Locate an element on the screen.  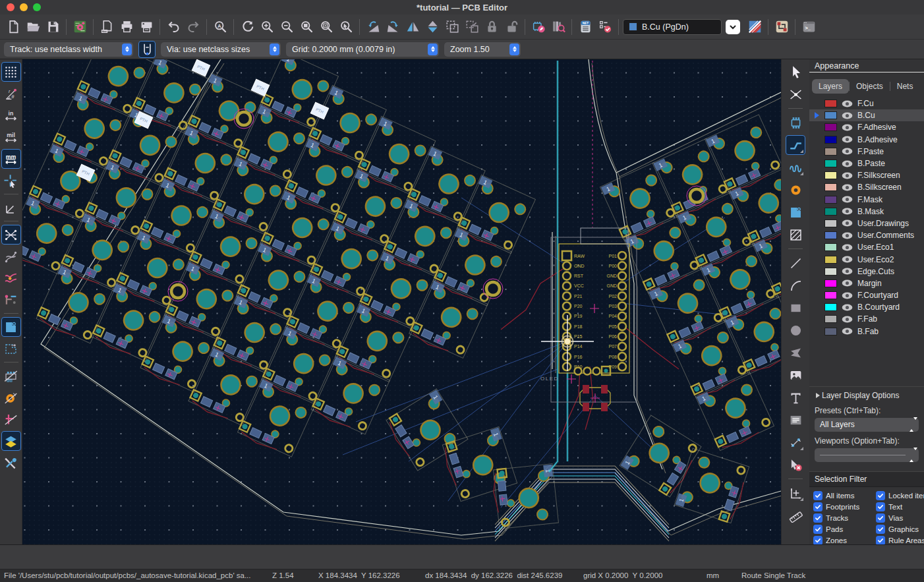
plot-button is located at coordinates (146, 27).